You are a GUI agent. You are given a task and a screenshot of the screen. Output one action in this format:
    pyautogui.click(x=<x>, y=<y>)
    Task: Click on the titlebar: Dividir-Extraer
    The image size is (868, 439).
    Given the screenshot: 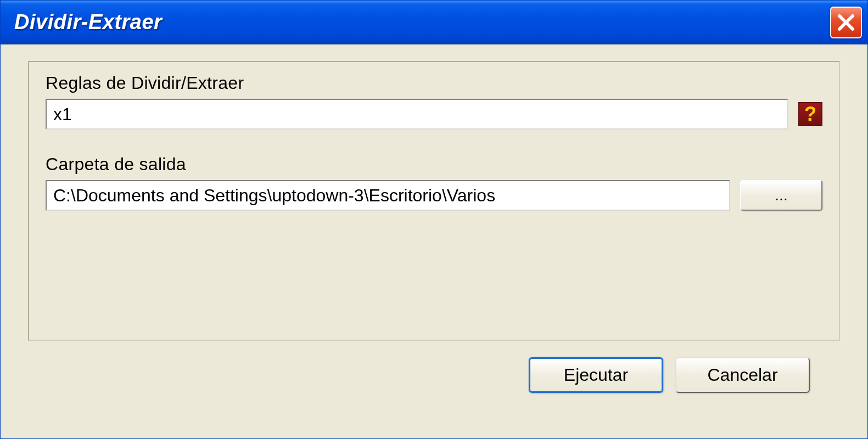 What is the action you would take?
    pyautogui.click(x=434, y=22)
    